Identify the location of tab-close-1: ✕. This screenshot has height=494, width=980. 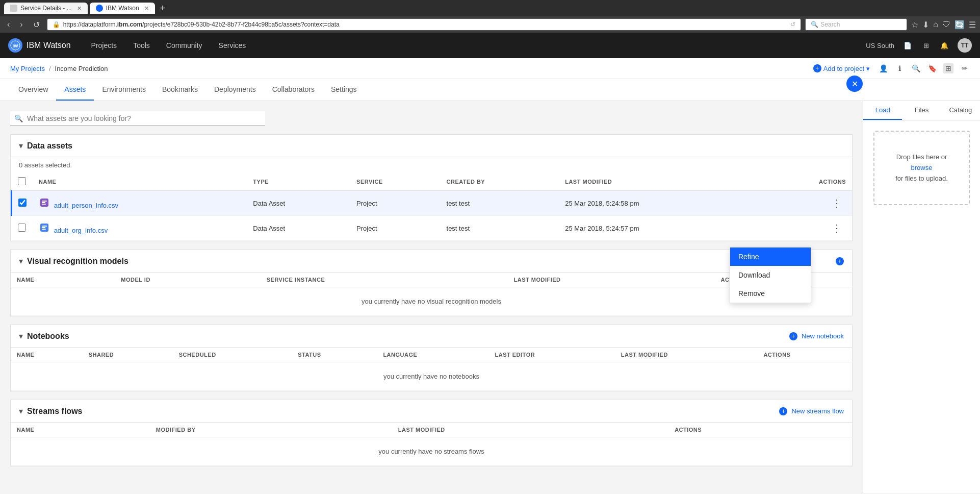
(80, 8).